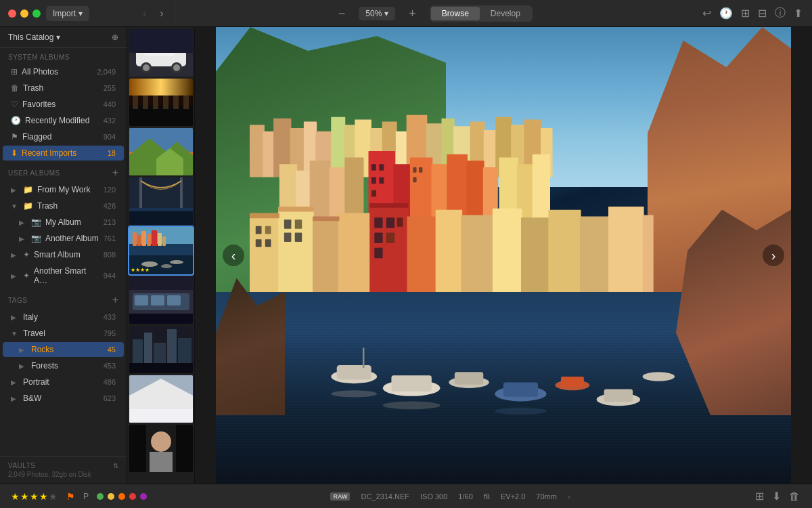 Image resolution: width=812 pixels, height=508 pixels. What do you see at coordinates (115, 37) in the screenshot?
I see `new-catalog-icon: ⊕` at bounding box center [115, 37].